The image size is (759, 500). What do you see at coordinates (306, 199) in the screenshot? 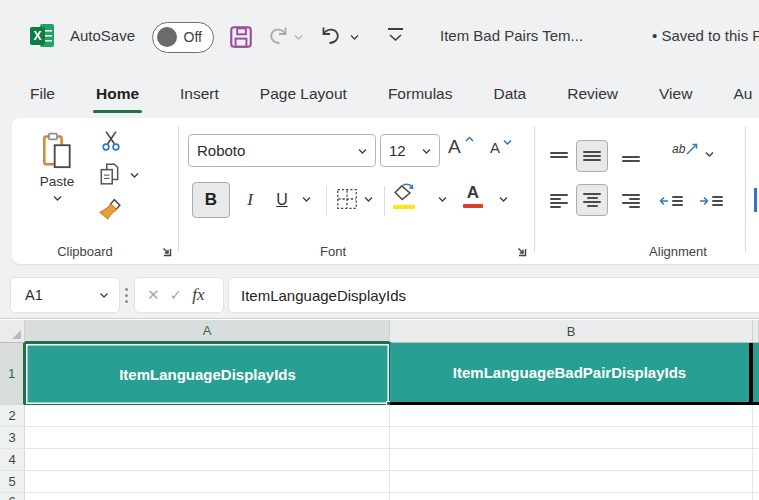
I see `underline-chevron-icon` at bounding box center [306, 199].